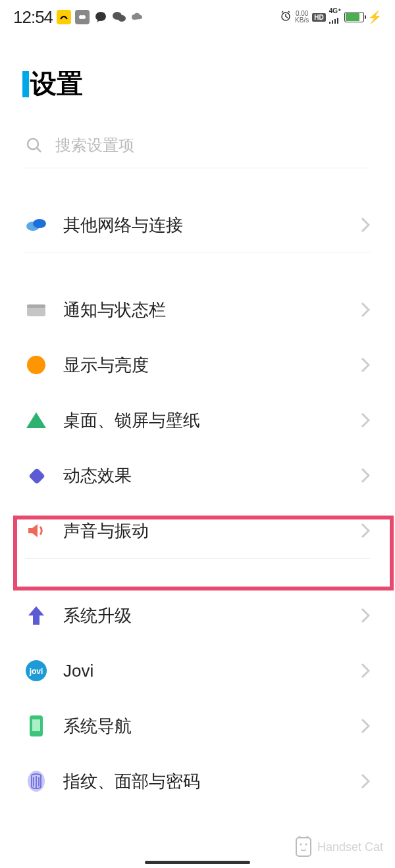  Describe the element at coordinates (319, 17) in the screenshot. I see `hd-badge: HD` at that location.